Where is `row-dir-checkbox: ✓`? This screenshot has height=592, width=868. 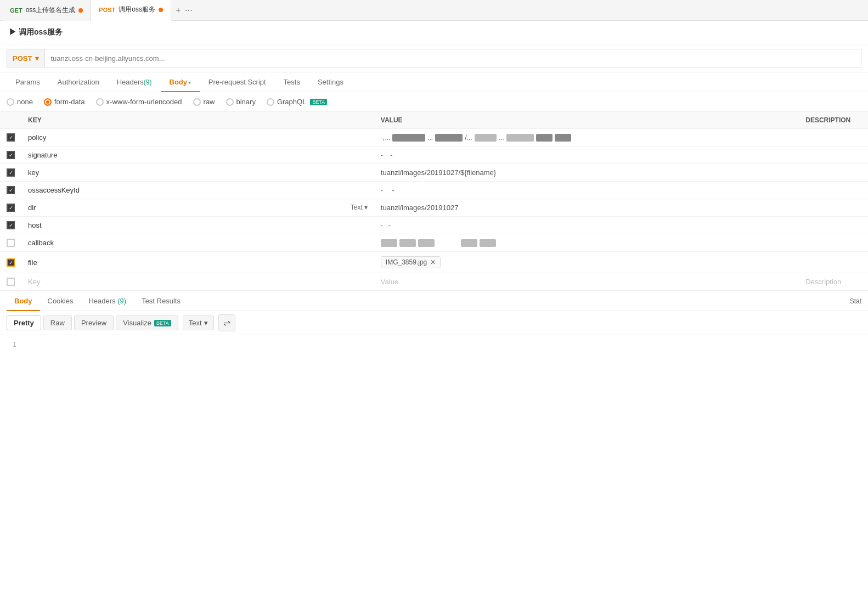
row-dir-checkbox: ✓ is located at coordinates (11, 207).